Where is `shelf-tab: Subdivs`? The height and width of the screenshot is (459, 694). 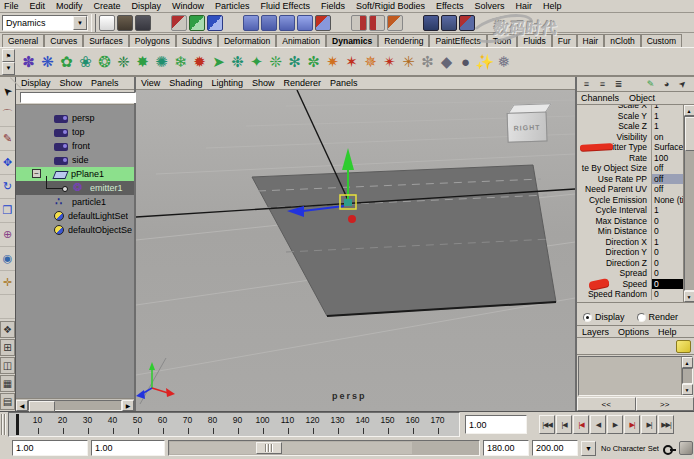
shelf-tab: Subdivs is located at coordinates (197, 40).